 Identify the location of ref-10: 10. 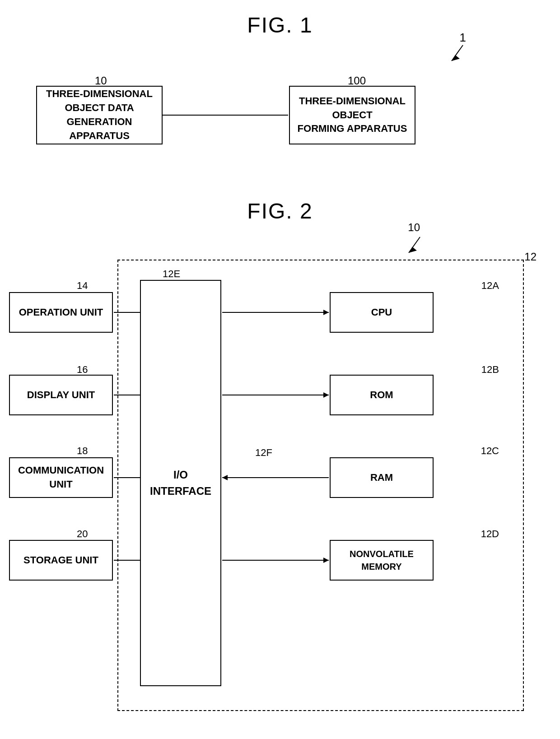
(101, 81).